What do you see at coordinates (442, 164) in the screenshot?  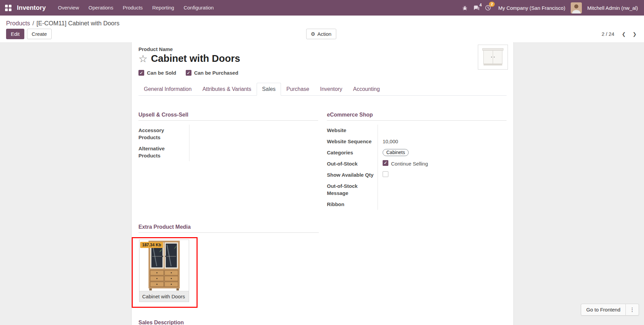 I see `out-of-stock-value: Continue Selling` at bounding box center [442, 164].